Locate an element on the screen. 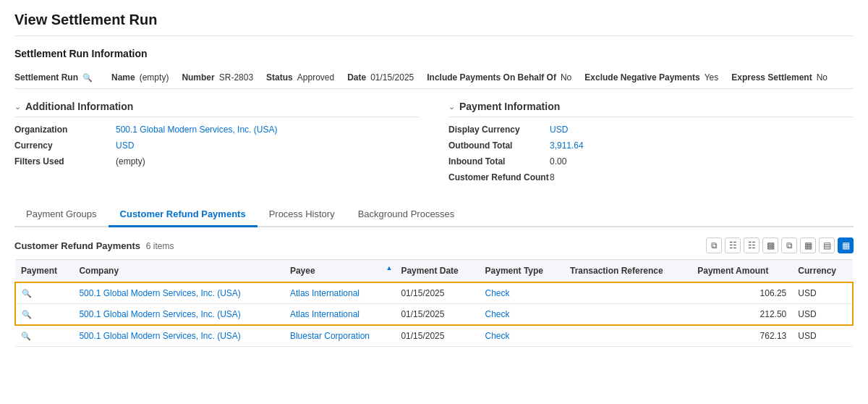 This screenshot has height=404, width=868. table-header-row-columns: Payment Company Payee ▲ Payment Date Pay… is located at coordinates (434, 272).